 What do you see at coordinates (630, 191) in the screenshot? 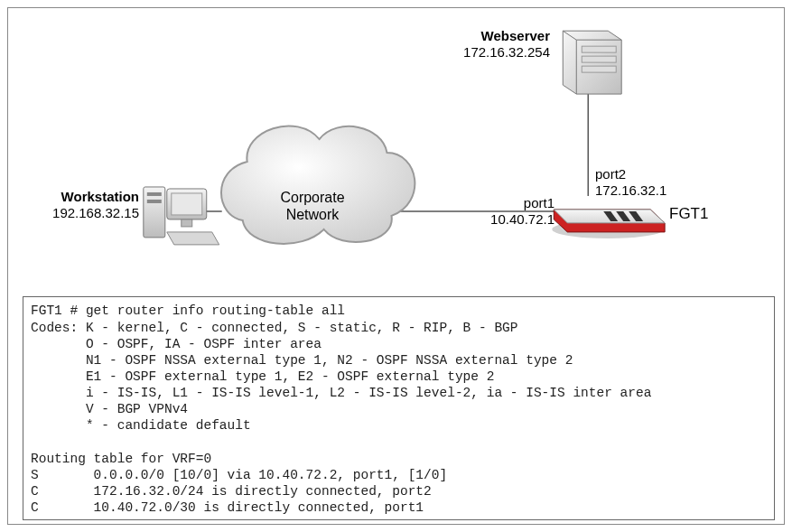
I see `port2-ip: 172.16.32.1` at bounding box center [630, 191].